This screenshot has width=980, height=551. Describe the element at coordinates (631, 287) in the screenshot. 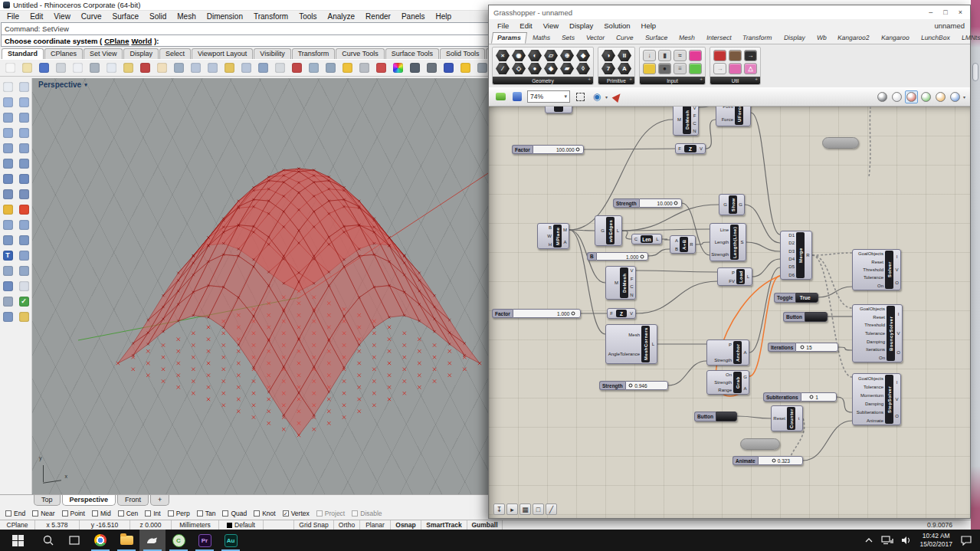

I see `port-out: C` at that location.